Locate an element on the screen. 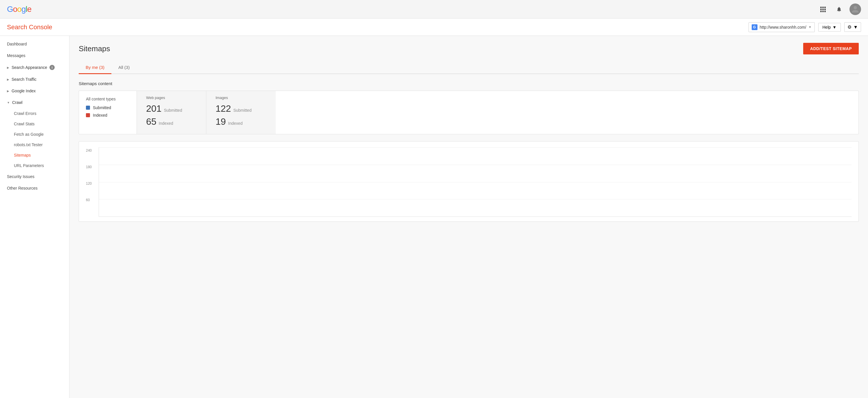 The image size is (868, 398). sub-header-right: G http://www.sharonhh.com/ ▼ Help ▼ ⚙ ▼ is located at coordinates (805, 27).